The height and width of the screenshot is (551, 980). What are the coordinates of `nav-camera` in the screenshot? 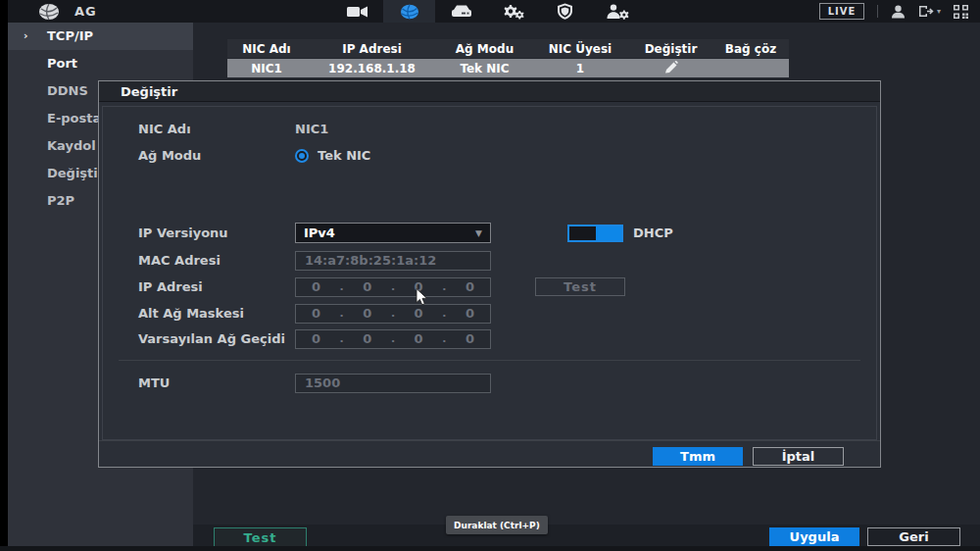 It's located at (357, 12).